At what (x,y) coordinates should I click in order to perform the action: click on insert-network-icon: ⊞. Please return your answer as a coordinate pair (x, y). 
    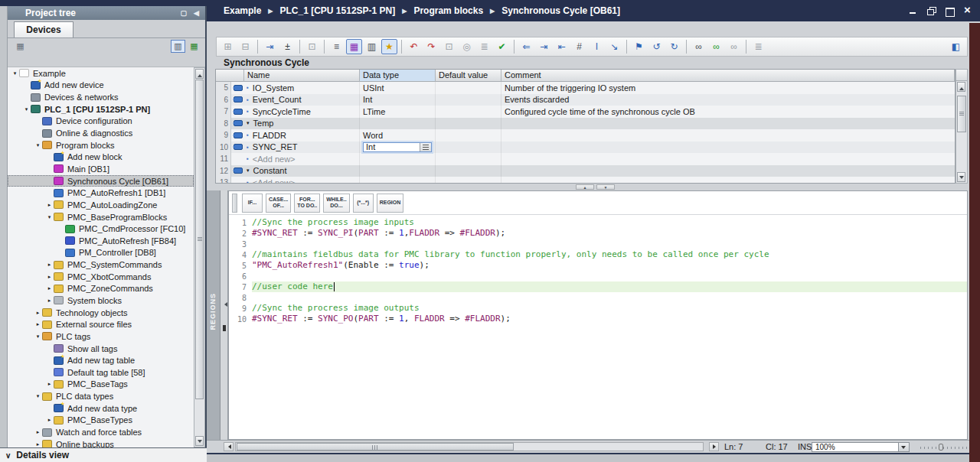
    Looking at the image, I should click on (228, 47).